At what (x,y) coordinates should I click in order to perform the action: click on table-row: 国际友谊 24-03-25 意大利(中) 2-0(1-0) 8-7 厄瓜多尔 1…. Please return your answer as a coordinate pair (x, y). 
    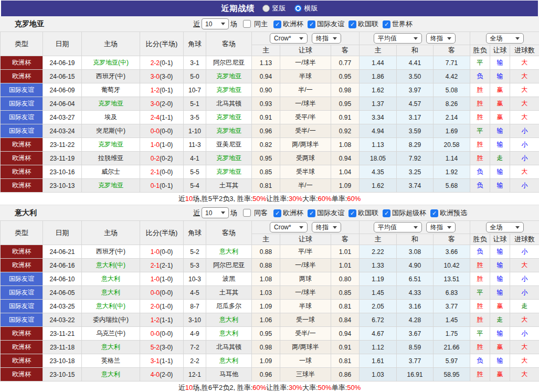
    Looking at the image, I should click on (270, 306).